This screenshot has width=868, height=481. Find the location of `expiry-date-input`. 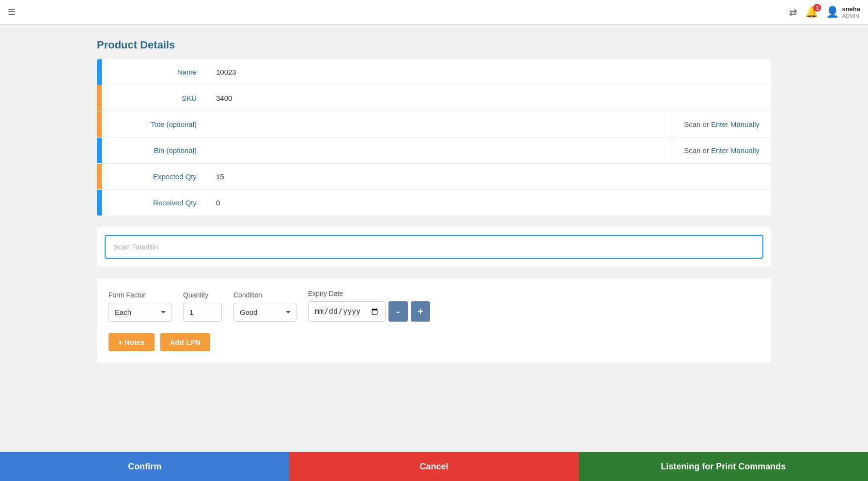

expiry-date-input is located at coordinates (347, 311).